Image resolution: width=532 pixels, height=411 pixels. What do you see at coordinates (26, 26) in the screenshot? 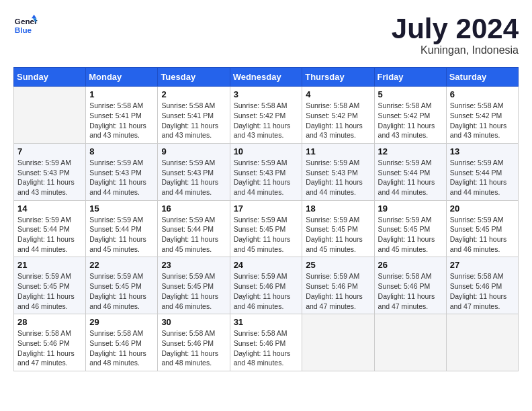
I see `logo-icon: General Blue` at bounding box center [26, 26].